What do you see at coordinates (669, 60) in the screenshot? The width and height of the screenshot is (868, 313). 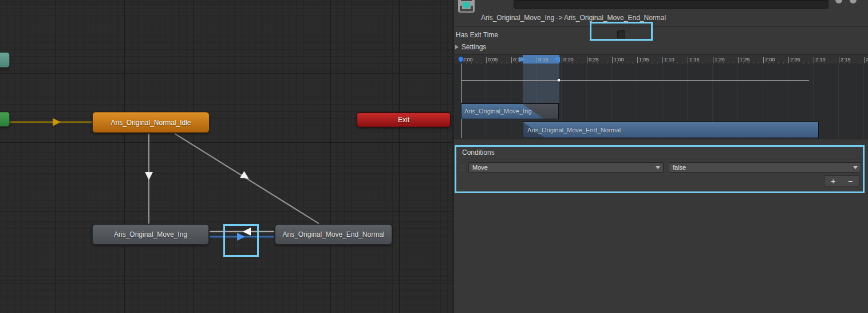 I see `ruler-tick: 1:10` at bounding box center [669, 60].